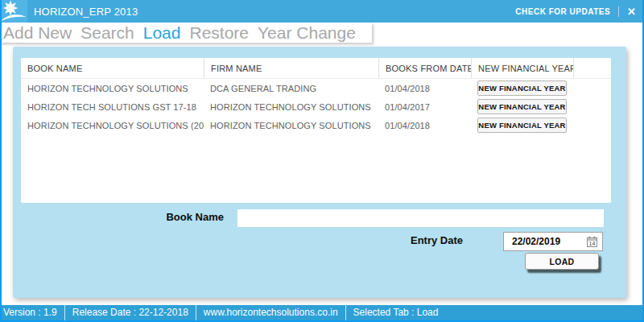 This screenshot has height=322, width=644. I want to click on book-name-cell: HORIZON TECH SOLUTIONS GST 17-18, so click(113, 107).